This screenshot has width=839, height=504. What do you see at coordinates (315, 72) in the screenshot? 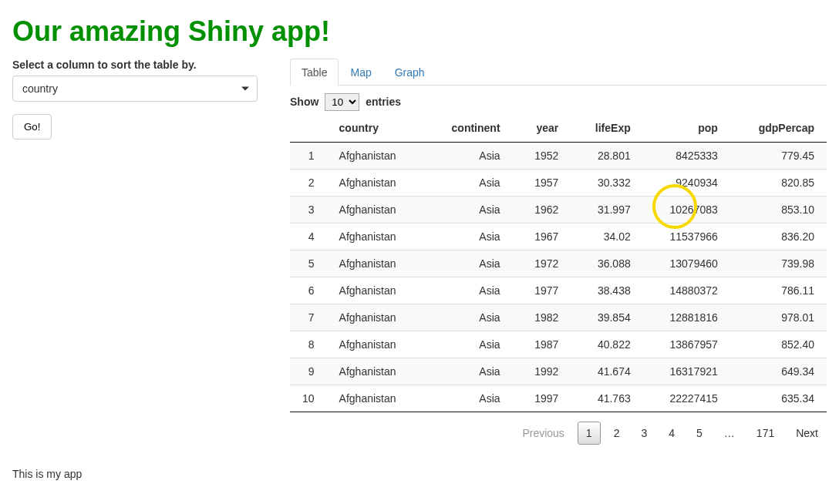
I see `tab-table: Table` at bounding box center [315, 72].